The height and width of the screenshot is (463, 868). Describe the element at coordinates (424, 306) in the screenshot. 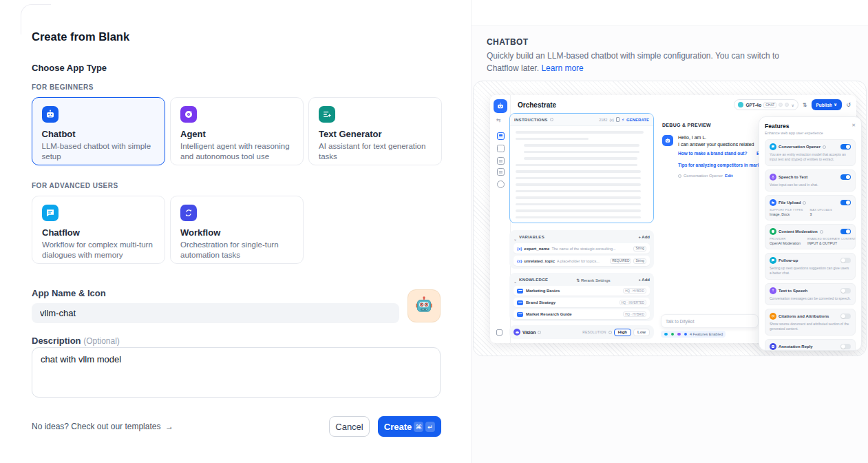

I see `app-icon-button` at that location.